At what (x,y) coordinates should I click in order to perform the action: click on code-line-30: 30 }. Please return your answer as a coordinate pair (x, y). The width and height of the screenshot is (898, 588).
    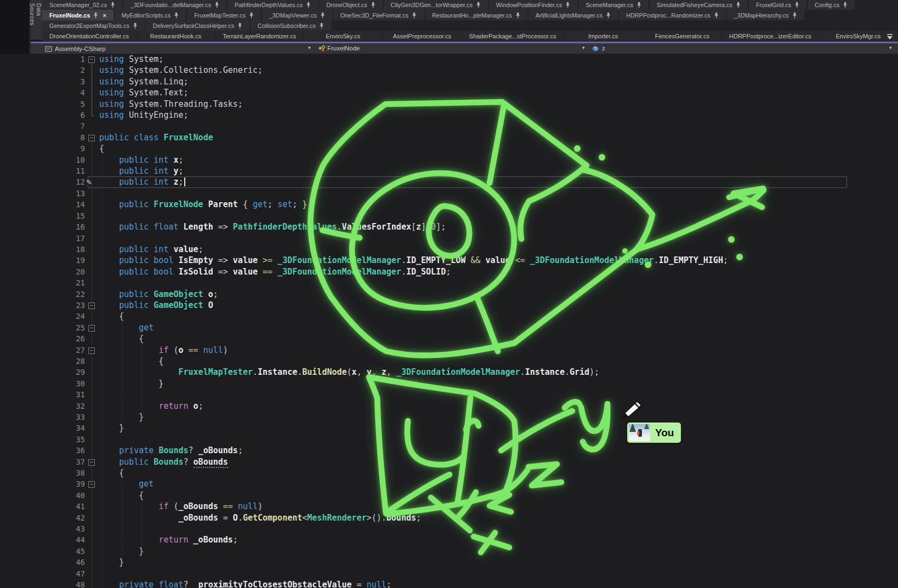
    Looking at the image, I should click on (449, 384).